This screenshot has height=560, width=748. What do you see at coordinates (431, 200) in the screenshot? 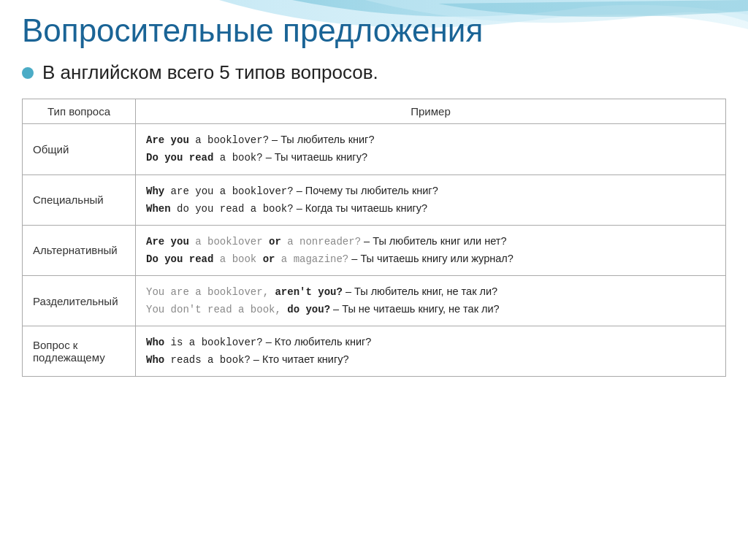
I see `question-example: Why are you a booklover? – Почему ты люб…` at bounding box center [431, 200].